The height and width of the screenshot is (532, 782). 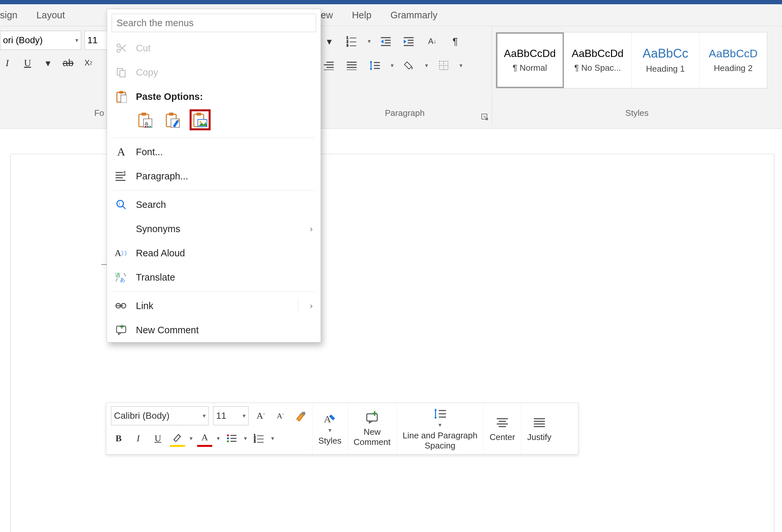 What do you see at coordinates (23, 40) in the screenshot?
I see `font-name-value: ori (Body)` at bounding box center [23, 40].